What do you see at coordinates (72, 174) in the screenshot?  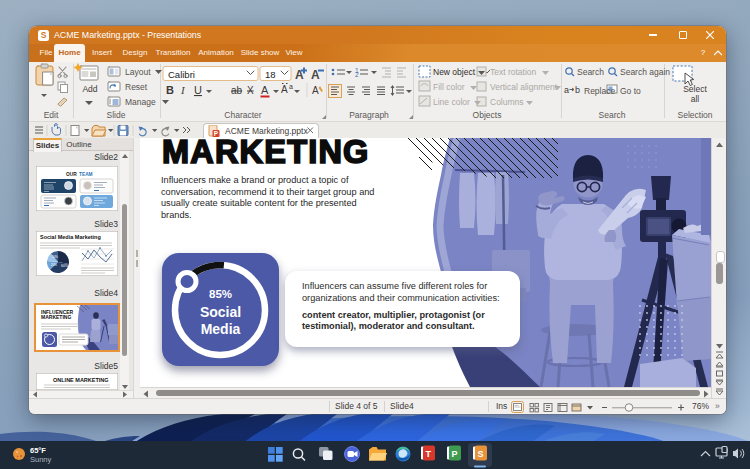 I see `svg-text: OUR` at bounding box center [72, 174].